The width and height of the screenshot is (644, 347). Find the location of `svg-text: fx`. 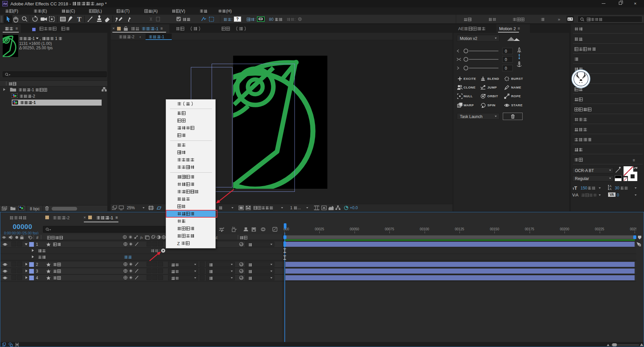

svg-text: fx is located at coordinates (142, 237).